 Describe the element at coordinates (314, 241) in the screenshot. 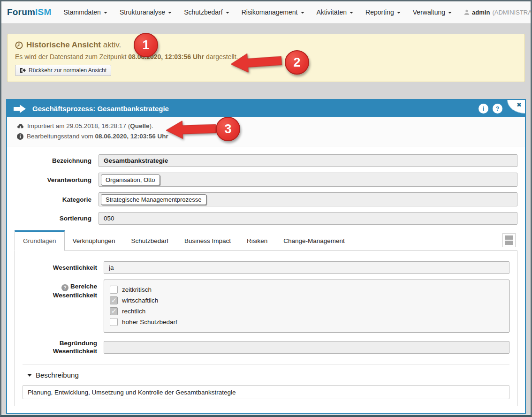

I see `tab-change-management: Change-Management` at that location.